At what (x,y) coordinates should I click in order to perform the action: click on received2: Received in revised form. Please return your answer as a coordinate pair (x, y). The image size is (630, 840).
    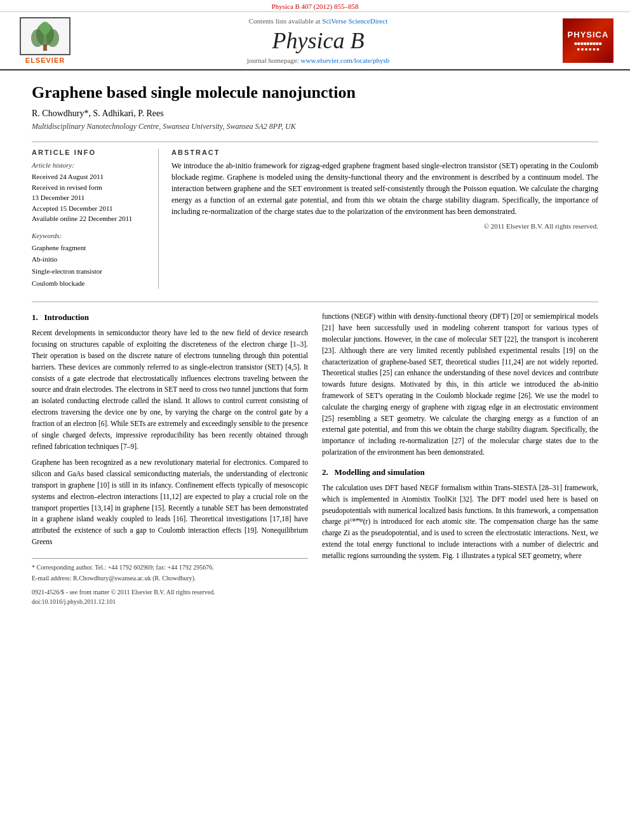
    Looking at the image, I should click on (90, 188).